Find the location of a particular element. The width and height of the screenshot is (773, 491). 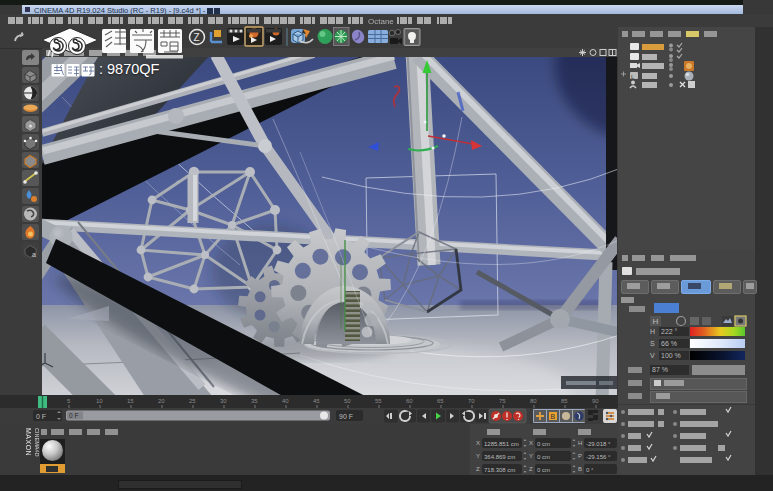

svg-text: 70 is located at coordinates (472, 401).